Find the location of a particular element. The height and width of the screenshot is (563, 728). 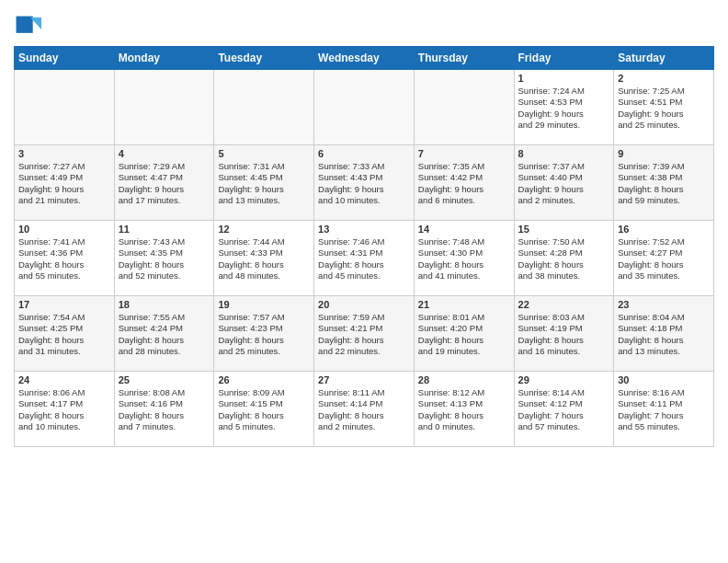

day-info-line: and 35 minutes. is located at coordinates (664, 276).